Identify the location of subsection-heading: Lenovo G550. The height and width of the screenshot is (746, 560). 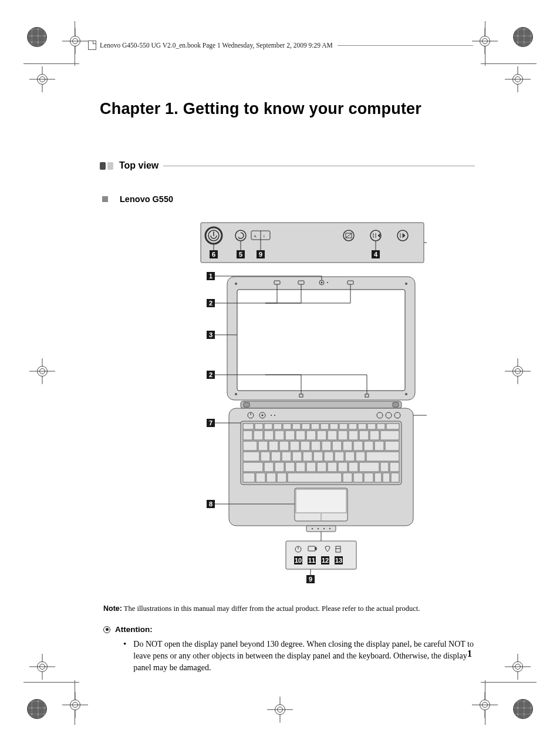
(288, 199).